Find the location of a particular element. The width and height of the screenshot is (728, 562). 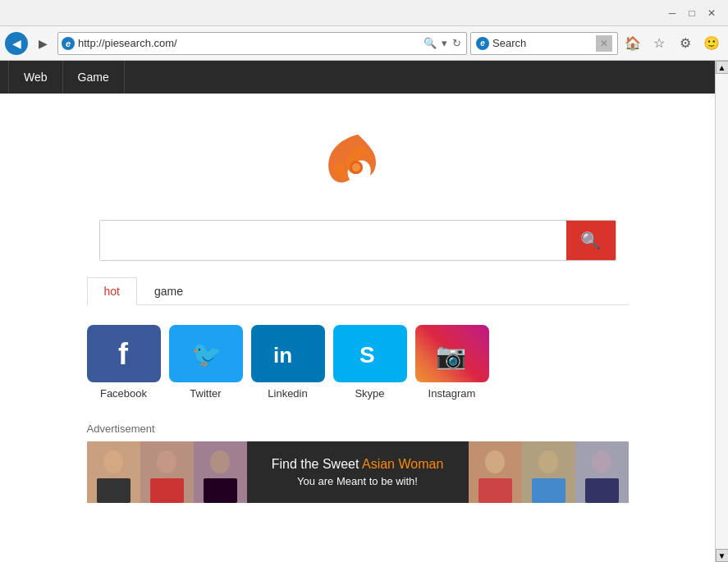

instagram-label: Instagram is located at coordinates (452, 394).